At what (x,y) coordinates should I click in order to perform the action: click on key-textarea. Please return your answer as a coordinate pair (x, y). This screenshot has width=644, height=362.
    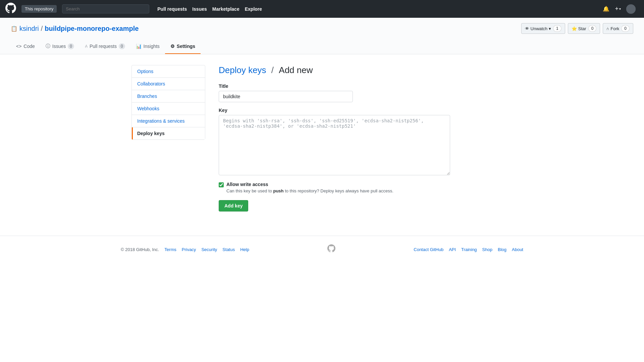
    Looking at the image, I should click on (334, 145).